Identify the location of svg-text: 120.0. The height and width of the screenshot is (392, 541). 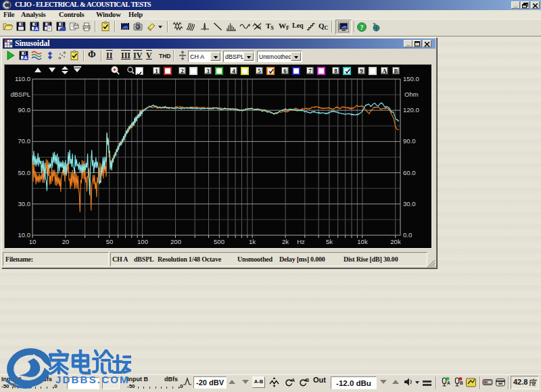
(411, 109).